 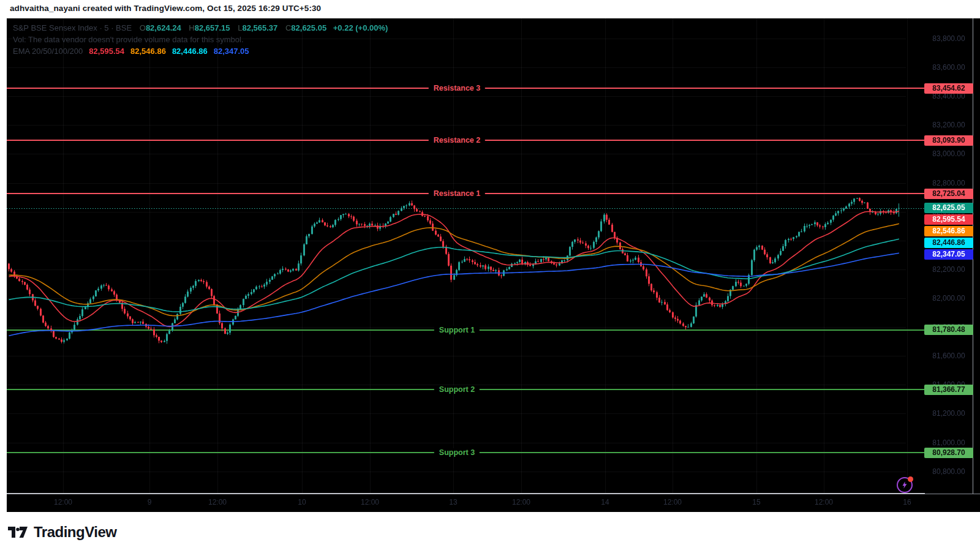 I want to click on x-axis-label-10: 10, so click(x=301, y=502).